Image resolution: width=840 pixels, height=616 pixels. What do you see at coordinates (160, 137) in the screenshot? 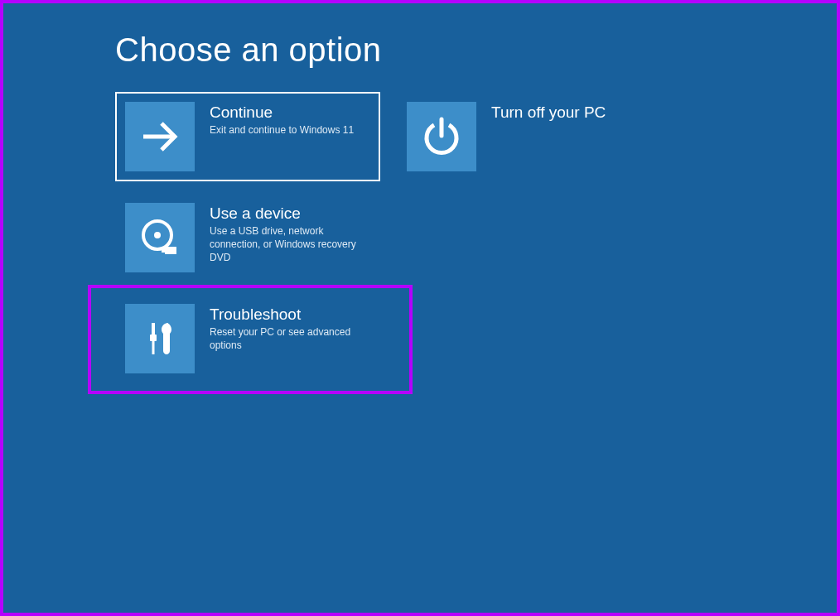
I see `arrow-right-icon` at bounding box center [160, 137].